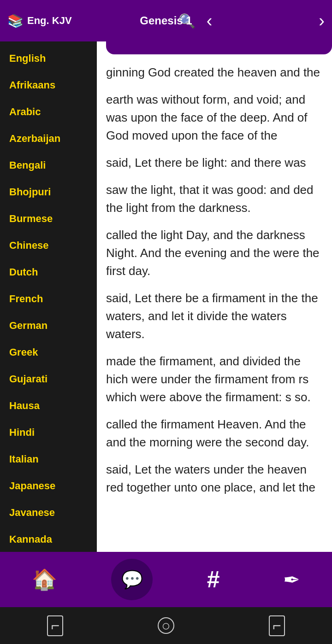 This screenshot has width=332, height=644. Describe the element at coordinates (166, 580) in the screenshot. I see `bottom-navigation: 🏠 💬 # ✒` at that location.